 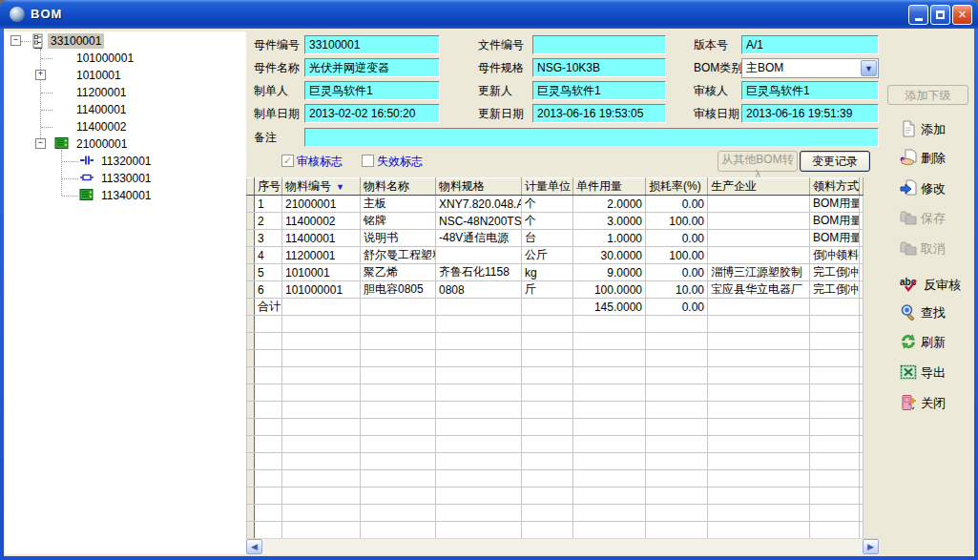 I want to click on file-code-field, so click(x=599, y=45).